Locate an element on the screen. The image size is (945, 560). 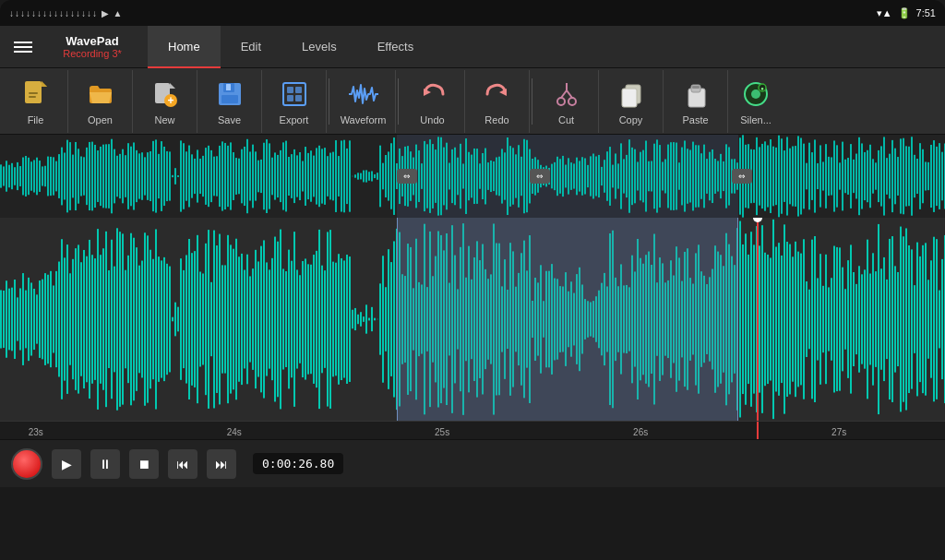
drag-handle-mid: ⇔ is located at coordinates (540, 176).